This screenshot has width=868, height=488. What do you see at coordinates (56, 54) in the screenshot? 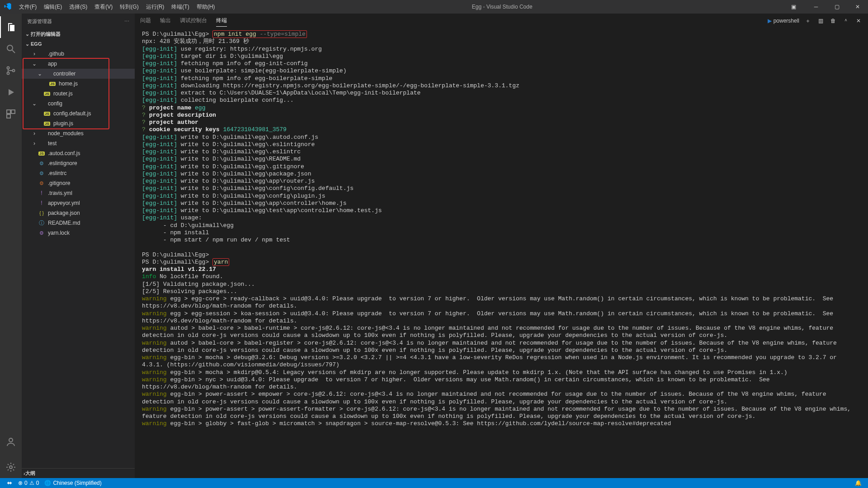
I see `tree-label: .github` at bounding box center [56, 54].